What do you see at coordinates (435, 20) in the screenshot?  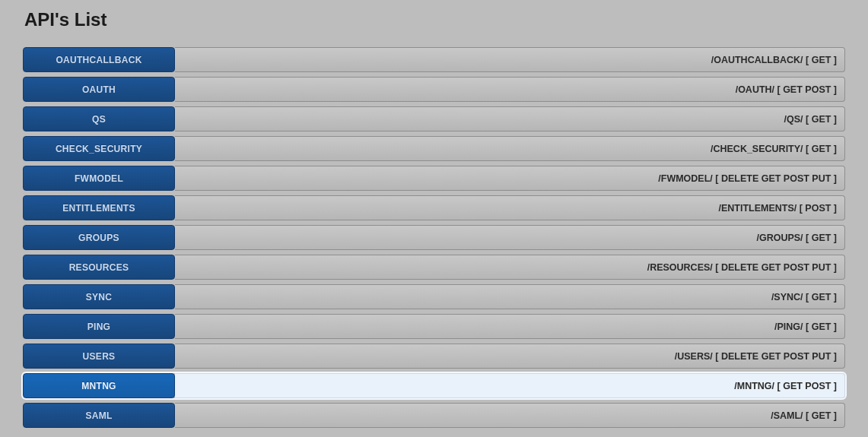 I see `page-title: API's List` at bounding box center [435, 20].